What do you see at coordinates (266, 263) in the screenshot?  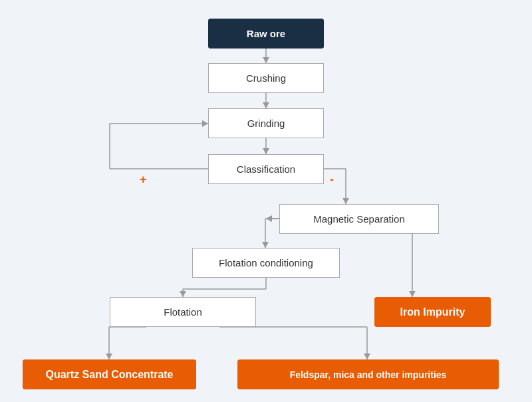 I see `flotation-conditioning-label: Flotation conditioning` at bounding box center [266, 263].